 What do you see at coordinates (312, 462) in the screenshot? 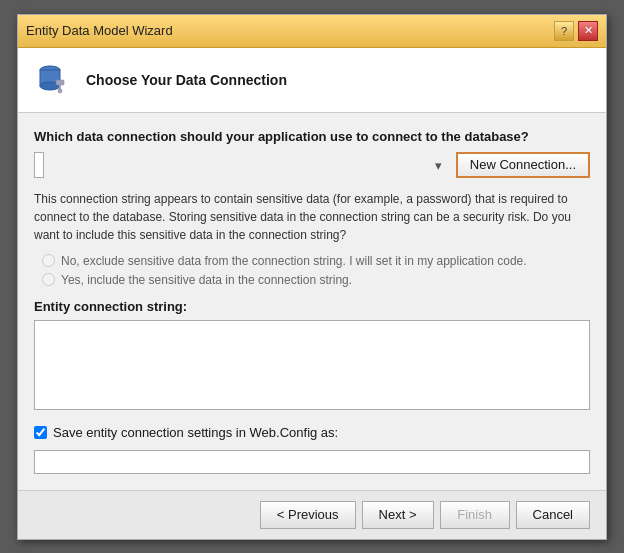
I see `web-config-input` at bounding box center [312, 462].